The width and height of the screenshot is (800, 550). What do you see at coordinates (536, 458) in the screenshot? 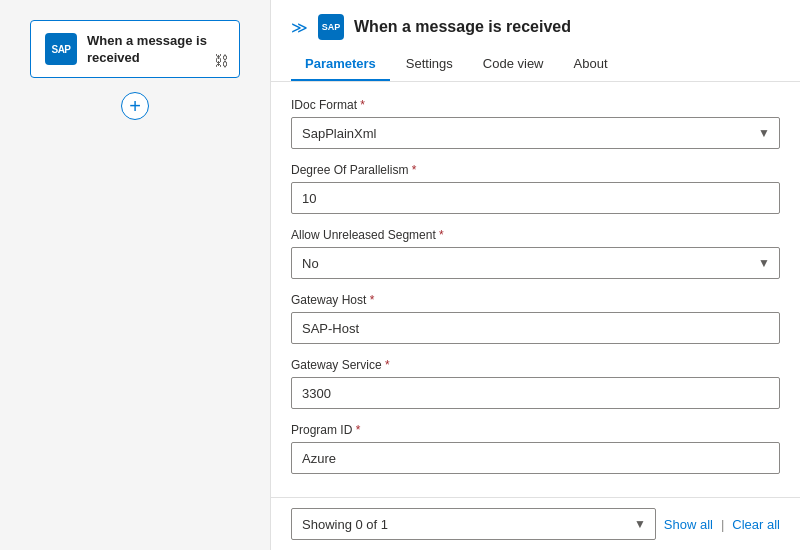
I see `program-id-input` at bounding box center [536, 458].